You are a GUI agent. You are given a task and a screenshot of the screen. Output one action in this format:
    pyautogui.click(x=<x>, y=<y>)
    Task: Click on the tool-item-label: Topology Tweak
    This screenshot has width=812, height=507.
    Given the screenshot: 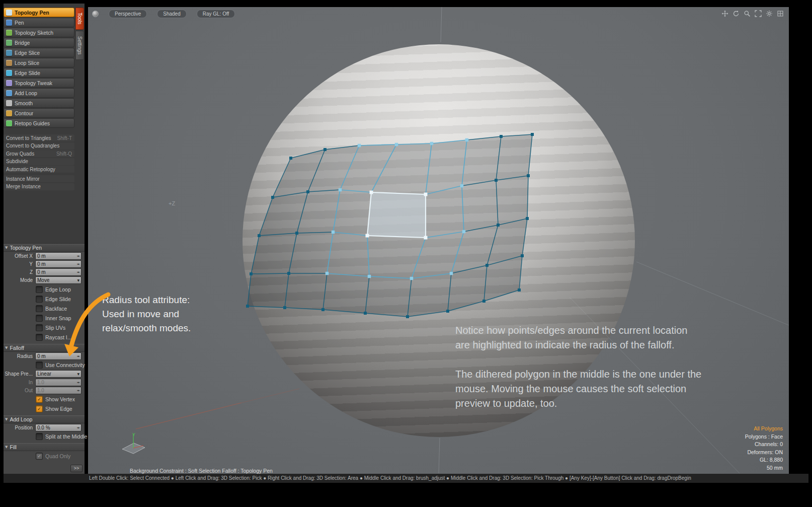 What is the action you would take?
    pyautogui.click(x=33, y=83)
    